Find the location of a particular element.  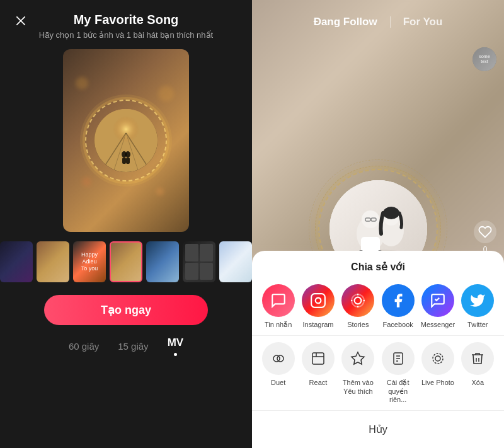

duration-tab-mv-container: MV is located at coordinates (176, 347).